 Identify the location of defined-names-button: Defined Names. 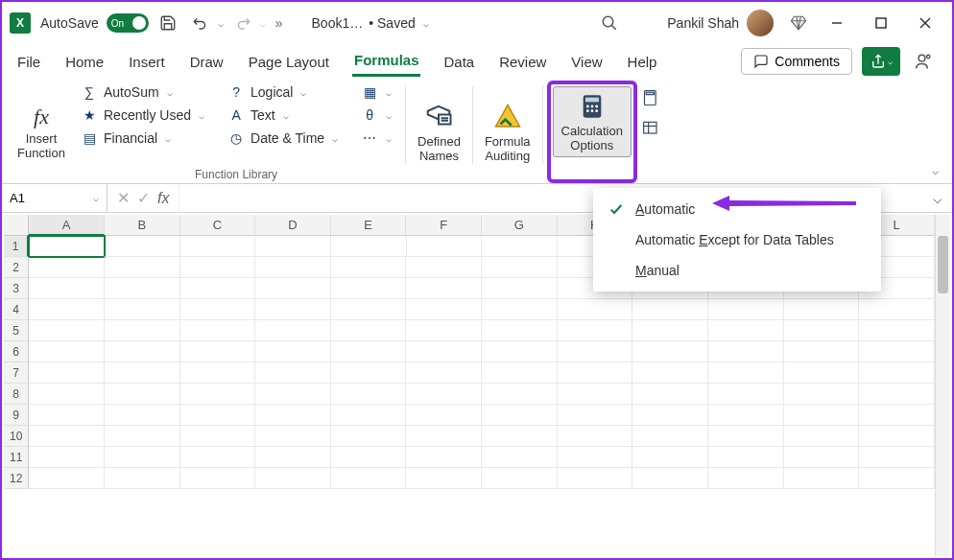
(440, 132).